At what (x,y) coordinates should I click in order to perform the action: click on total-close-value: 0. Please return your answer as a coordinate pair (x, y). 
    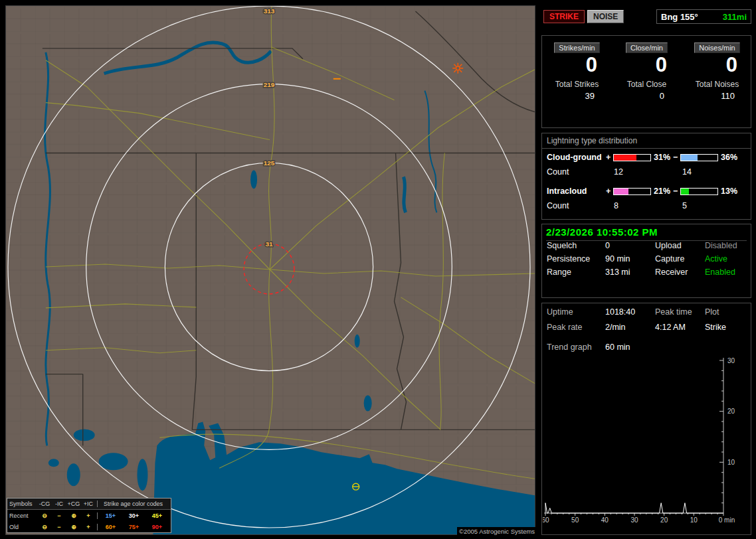
    Looking at the image, I should click on (647, 96).